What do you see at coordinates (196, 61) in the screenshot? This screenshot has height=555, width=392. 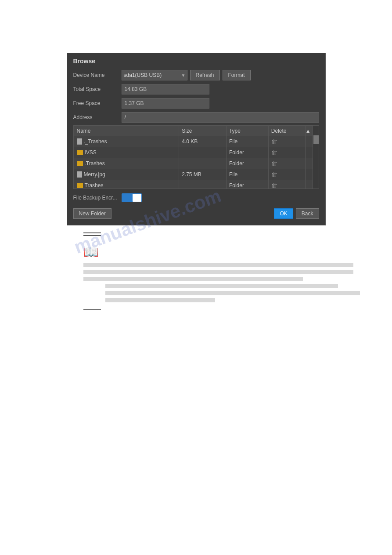 I see `dialog-title: Browse` at bounding box center [196, 61].